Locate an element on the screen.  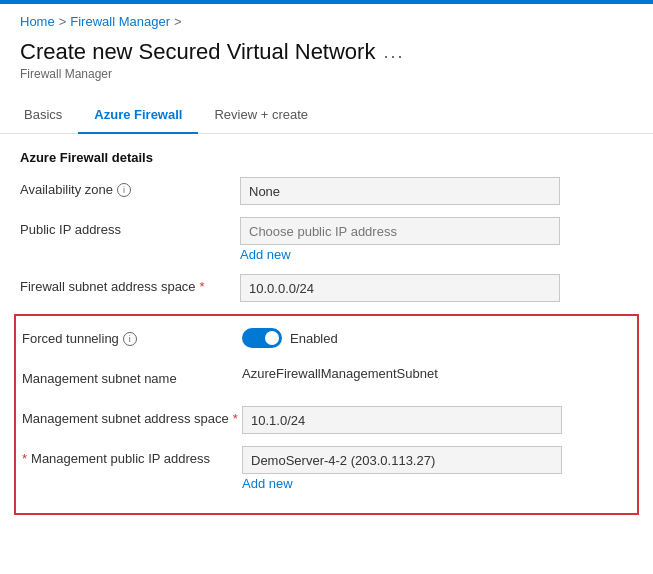
breadcrumb: Home > Firewall Manager > is located at coordinates (326, 20).